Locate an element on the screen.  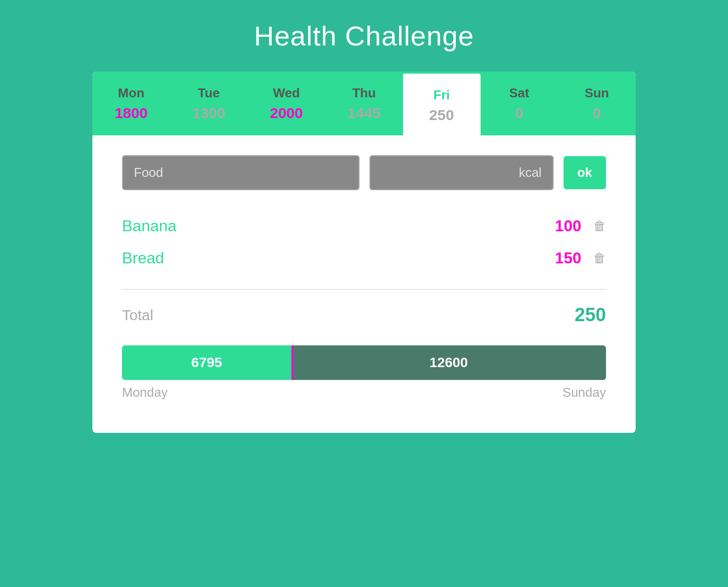
day-col-sun: Sun 0 is located at coordinates (597, 104).